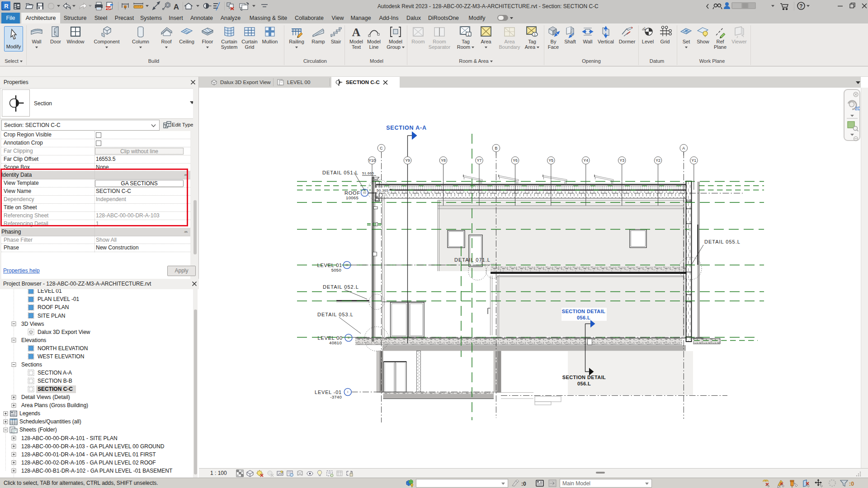 This screenshot has height=488, width=868. I want to click on svg-text: Y8, so click(443, 160).